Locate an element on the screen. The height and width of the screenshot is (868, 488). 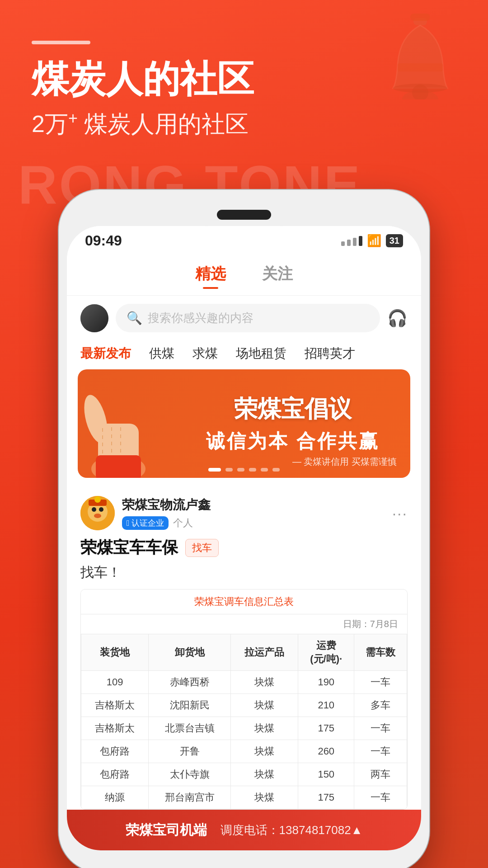
banner-subtitle: 诚信为本 合作共赢 is located at coordinates (293, 441).